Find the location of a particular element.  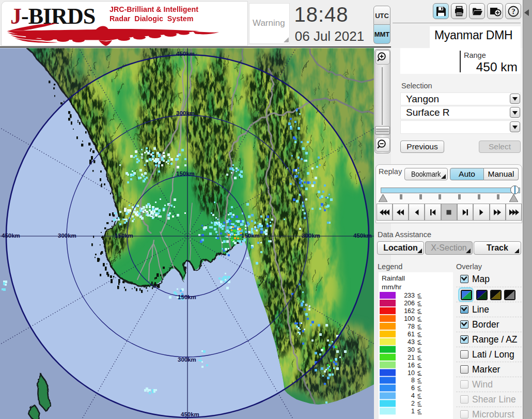

svg-text: 21 is located at coordinates (411, 358).